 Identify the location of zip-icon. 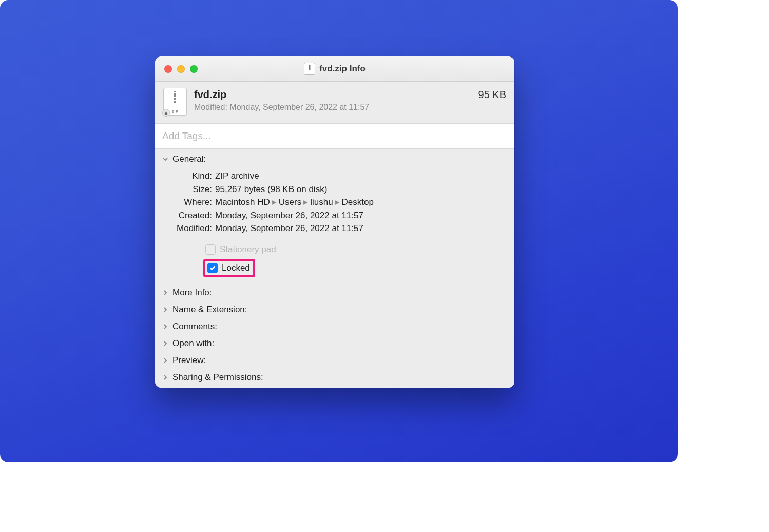
(310, 69).